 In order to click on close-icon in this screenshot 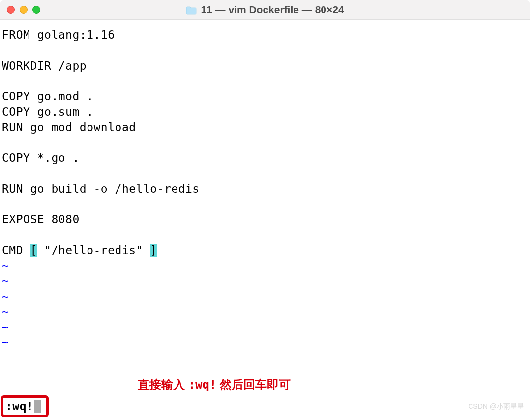, I will do `click(11, 10)`.